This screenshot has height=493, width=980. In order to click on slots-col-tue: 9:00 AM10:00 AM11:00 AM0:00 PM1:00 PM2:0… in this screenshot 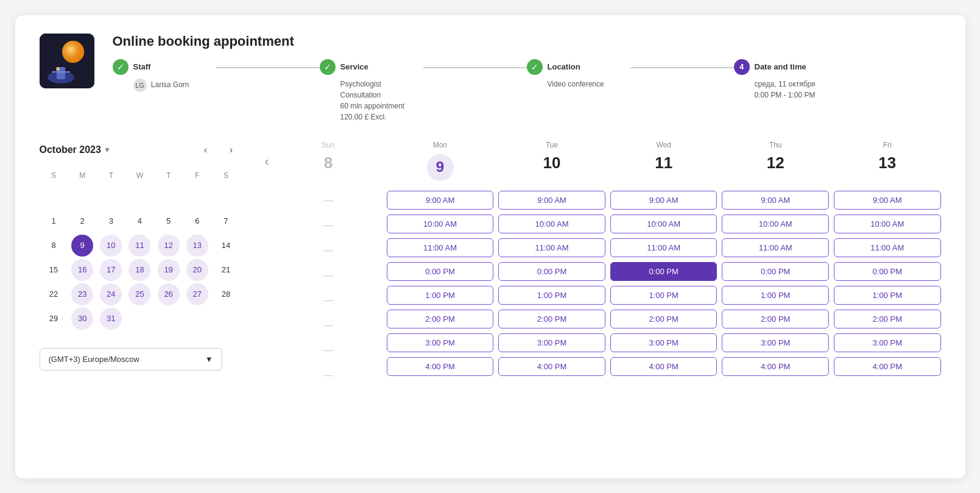, I will do `click(552, 288)`.